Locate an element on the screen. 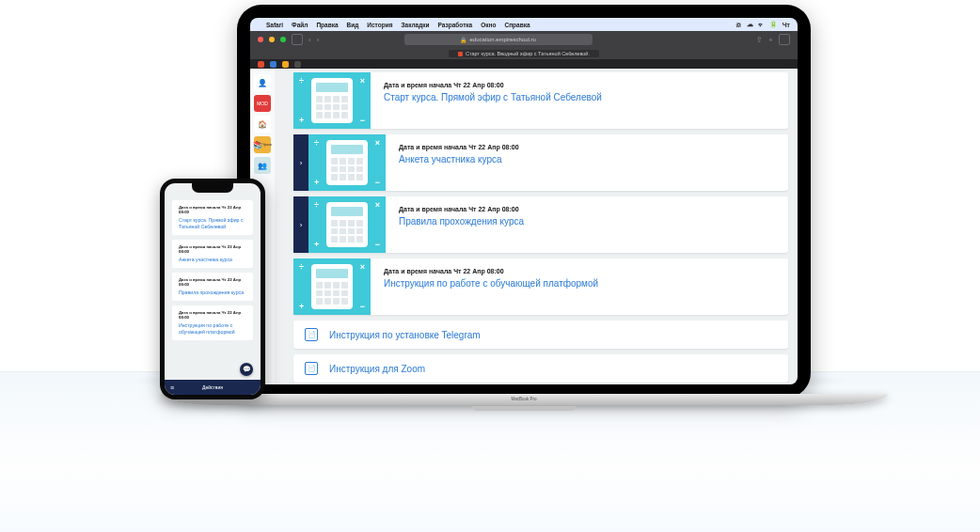 This screenshot has width=980, height=532. menu-bookmarks: Закладки is located at coordinates (415, 24).